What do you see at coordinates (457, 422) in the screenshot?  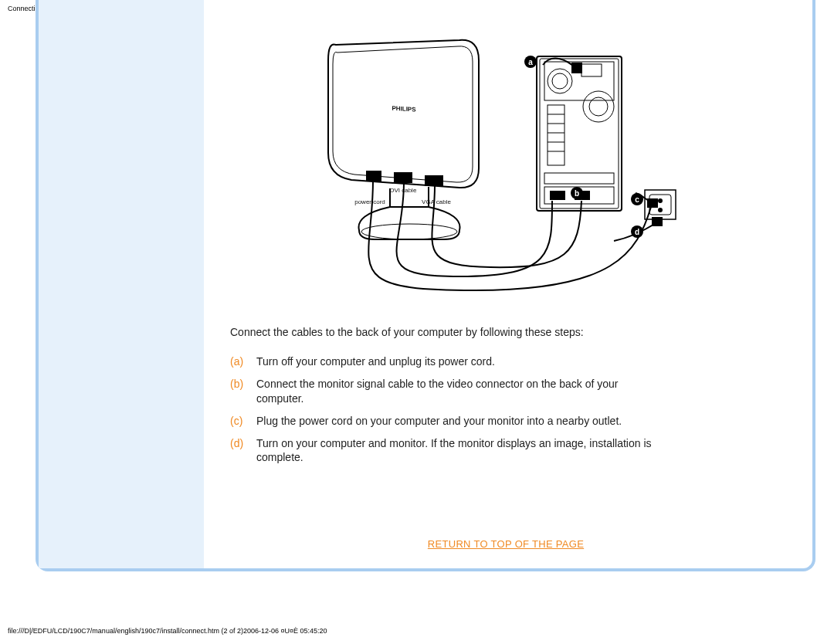 I see `step-text: Plug the power cord on your computer and…` at bounding box center [457, 422].